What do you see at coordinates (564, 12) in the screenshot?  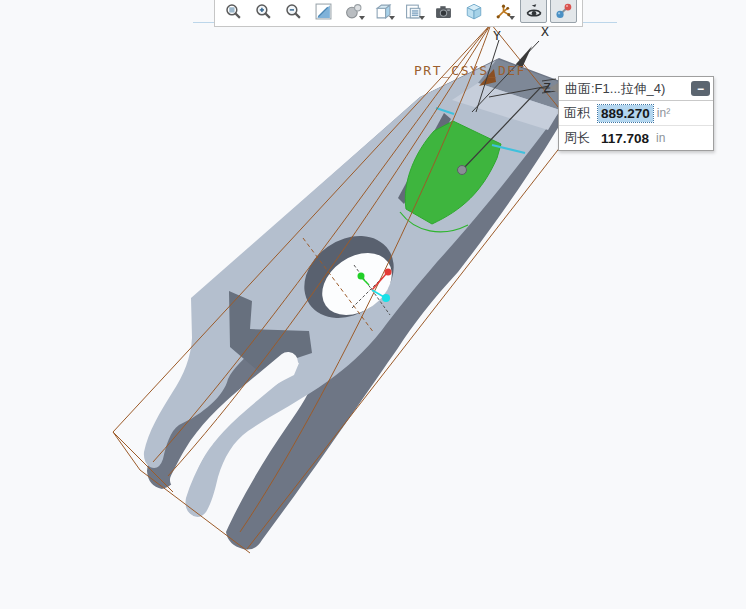 I see `analysis-nodes-button` at bounding box center [564, 12].